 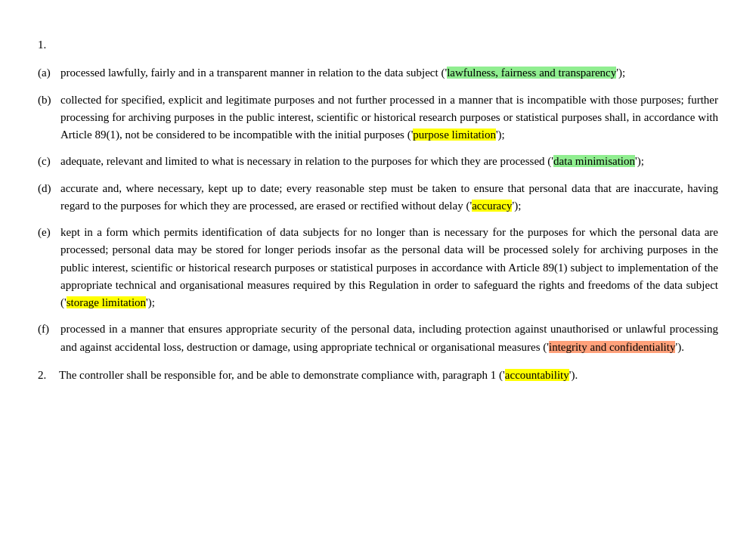 What do you see at coordinates (378, 198) in the screenshot?
I see `sub-list-item-3: (d)accurate and, where necessary, kept u…` at bounding box center [378, 198].